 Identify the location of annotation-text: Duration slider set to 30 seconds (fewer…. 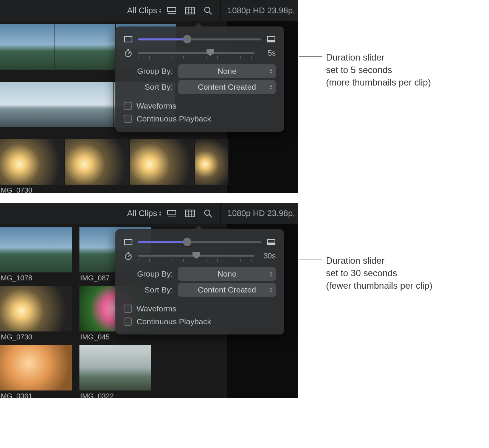
(379, 273).